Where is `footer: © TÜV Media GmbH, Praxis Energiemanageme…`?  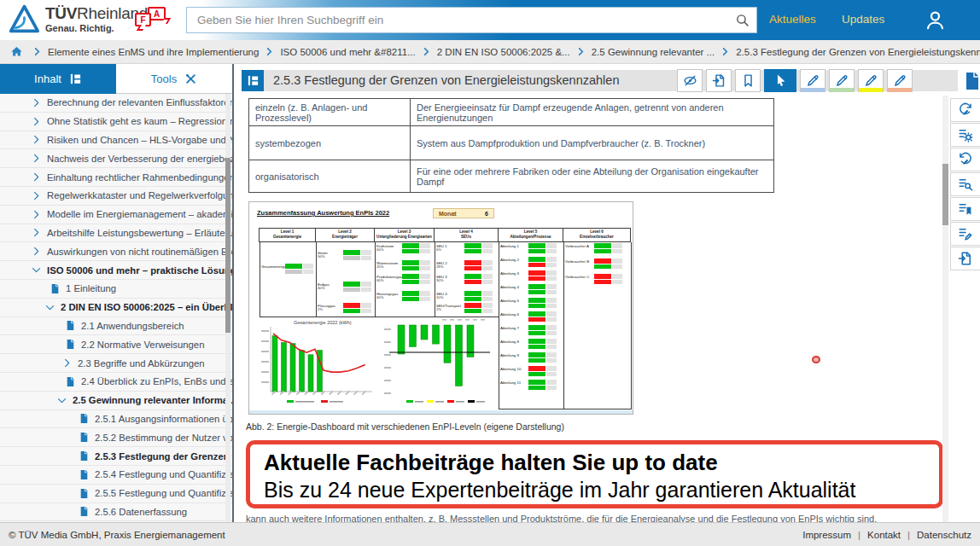
footer: © TÜV Media GmbH, Praxis Energiemanageme… is located at coordinates (490, 534).